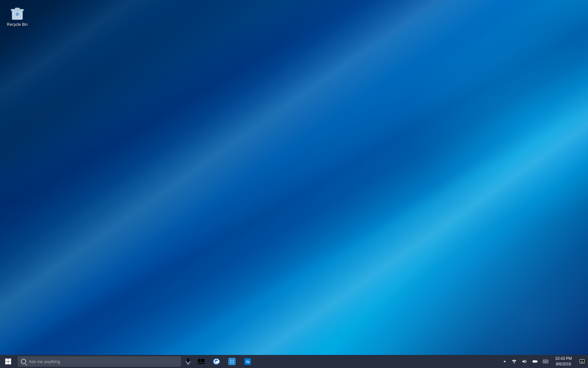 The width and height of the screenshot is (588, 368). Describe the element at coordinates (8, 361) in the screenshot. I see `windows-logo-icon` at that location.